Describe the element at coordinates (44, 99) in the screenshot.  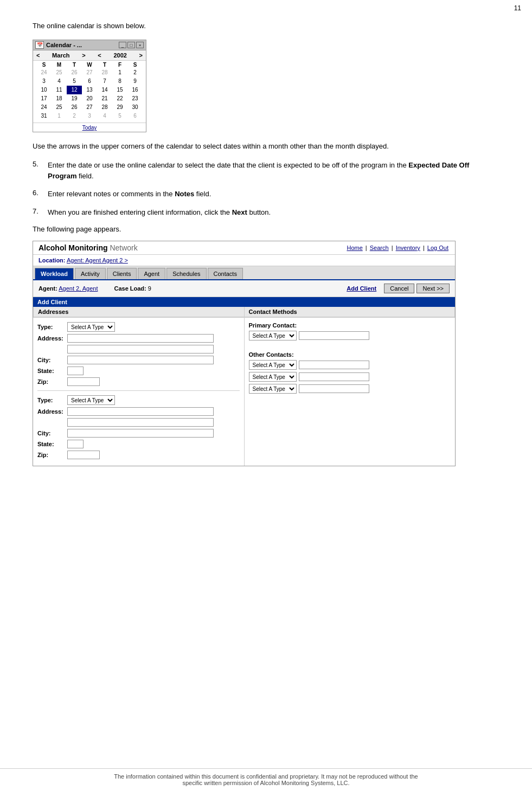
I see `calendar-day: 17` at that location.